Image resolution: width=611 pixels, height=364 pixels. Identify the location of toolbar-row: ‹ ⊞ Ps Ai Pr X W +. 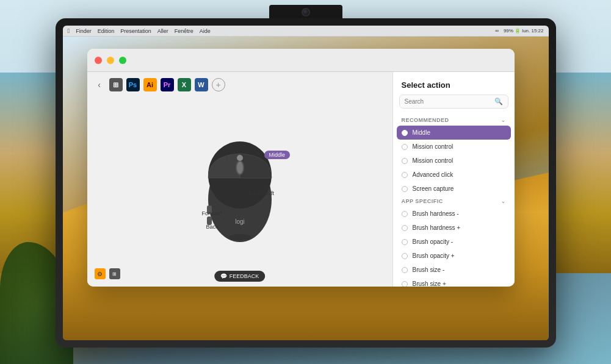
(240, 85).